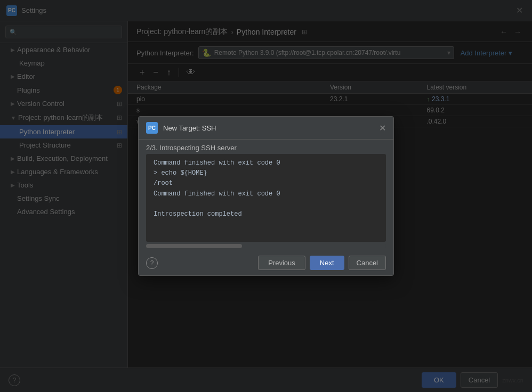 This screenshot has width=532, height=392. Describe the element at coordinates (266, 263) in the screenshot. I see `modal-footer: ? Previous Next Cancel` at that location.